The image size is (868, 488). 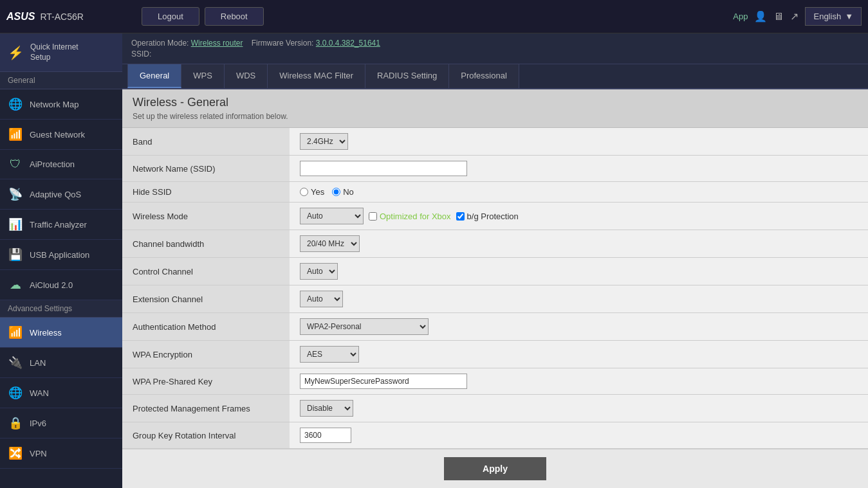 What do you see at coordinates (317, 76) in the screenshot?
I see `tab-mac-filter: Wireless MAC Filter` at bounding box center [317, 76].